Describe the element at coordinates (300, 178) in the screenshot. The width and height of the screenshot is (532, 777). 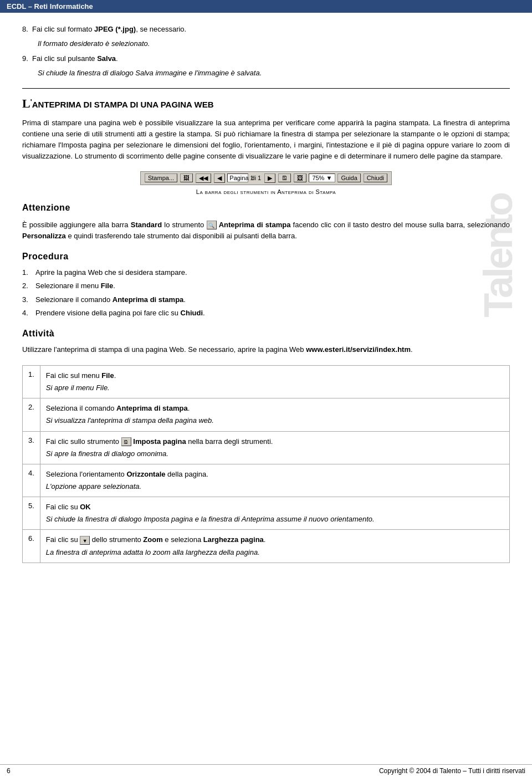
I see `toolbar-icon3-btn: 🖼` at that location.